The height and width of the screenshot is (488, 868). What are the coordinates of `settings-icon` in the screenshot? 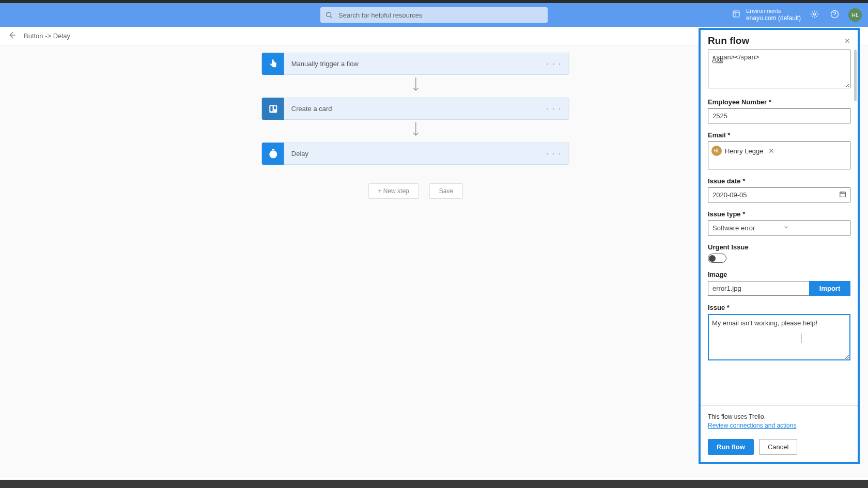 It's located at (814, 15).